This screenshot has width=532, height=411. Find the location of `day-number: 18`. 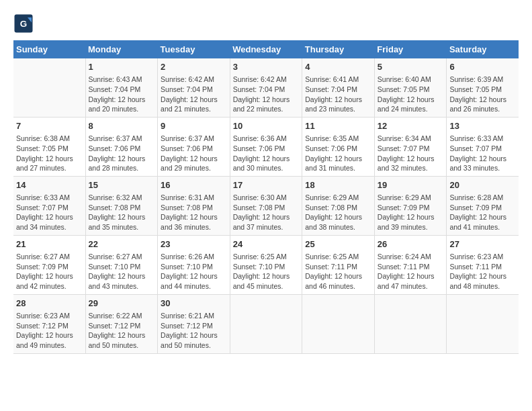

day-number: 18 is located at coordinates (339, 185).